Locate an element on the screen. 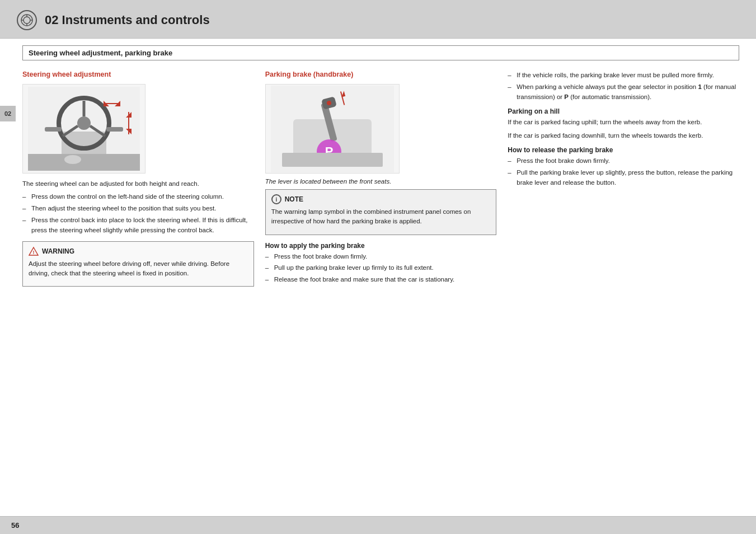 The width and height of the screenshot is (756, 534). note-label: NOTE is located at coordinates (294, 199).